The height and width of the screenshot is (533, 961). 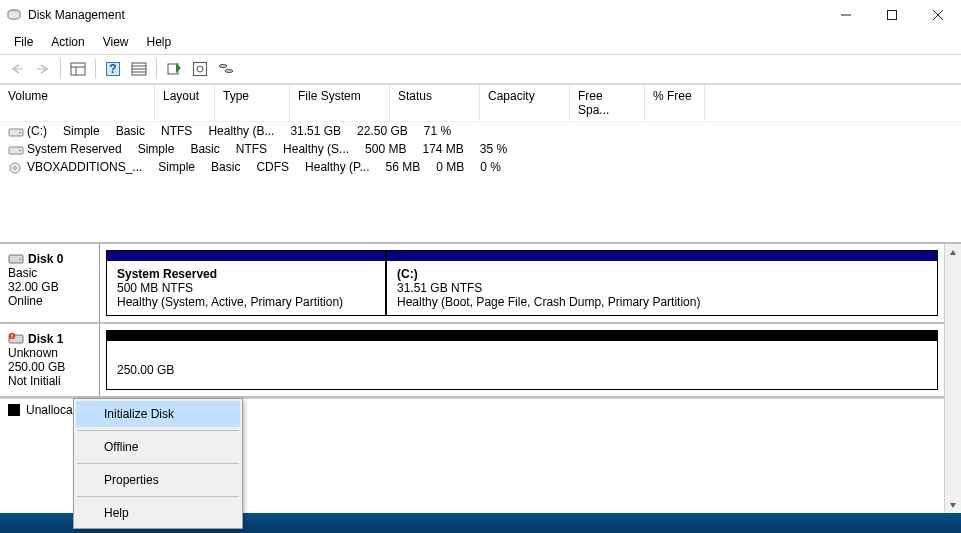 What do you see at coordinates (17, 69) in the screenshot?
I see `back-button` at bounding box center [17, 69].